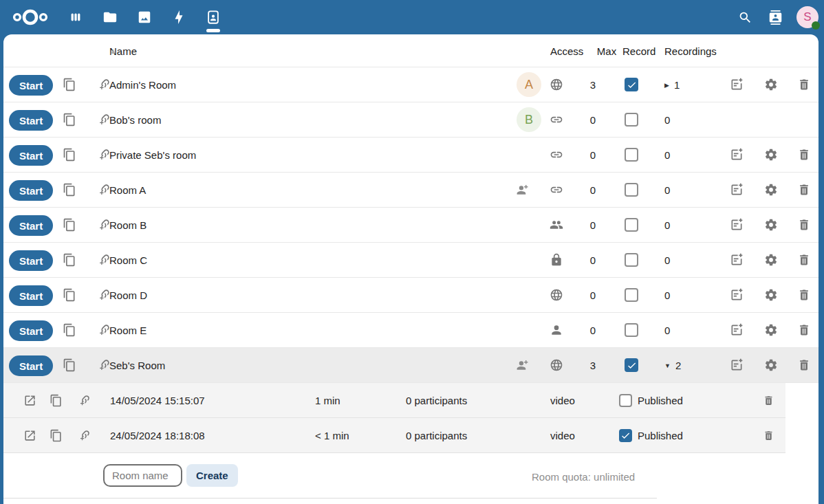  Describe the element at coordinates (667, 330) in the screenshot. I see `recordings-count: 0` at that location.